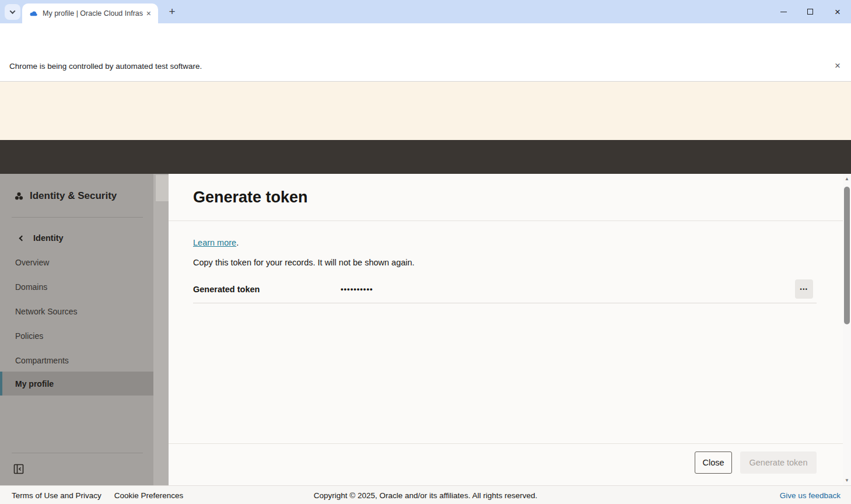 The image size is (851, 504). I want to click on new-tab-button: +, so click(172, 12).